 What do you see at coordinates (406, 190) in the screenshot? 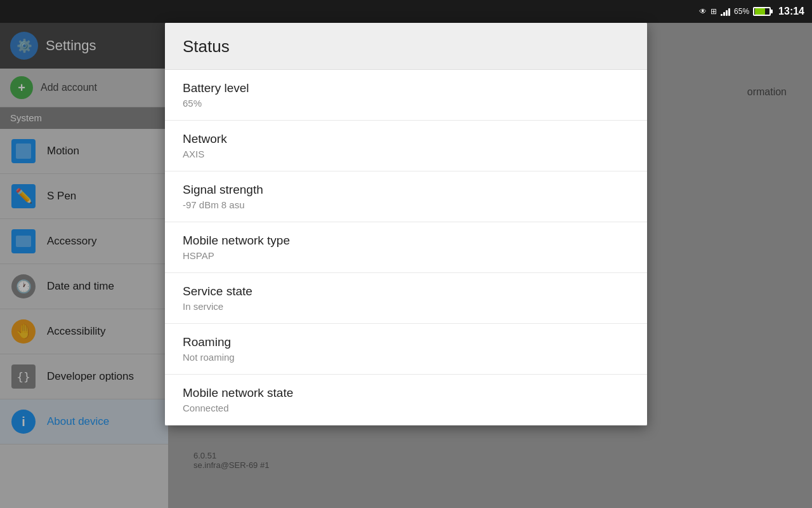
I see `signal-label: Signal strength` at bounding box center [406, 190].